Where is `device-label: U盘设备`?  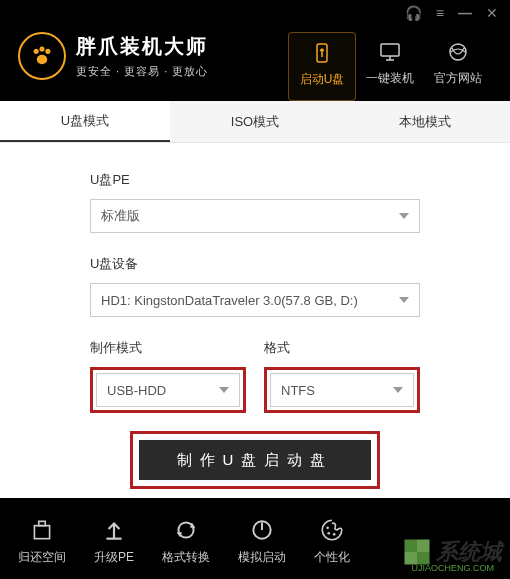
device-label: U盘设备 is located at coordinates (255, 264).